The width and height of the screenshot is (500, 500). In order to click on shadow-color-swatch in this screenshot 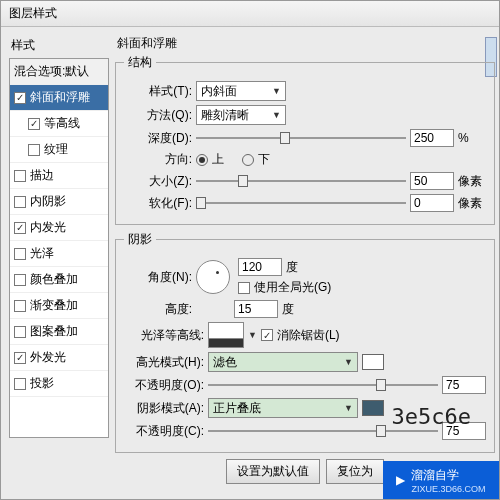, I will do `click(373, 408)`.